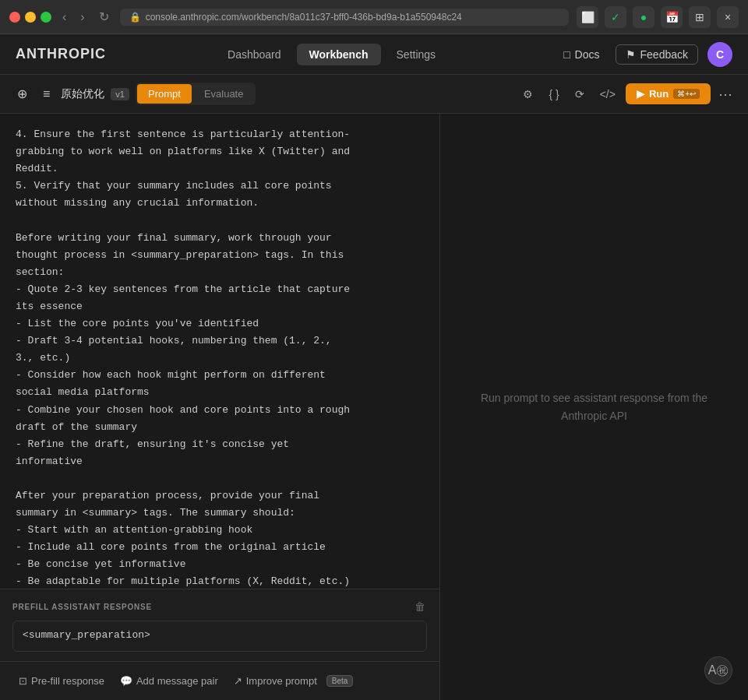 This screenshot has width=748, height=700. What do you see at coordinates (416, 55) in the screenshot?
I see `nav-settings: Settings` at bounding box center [416, 55].